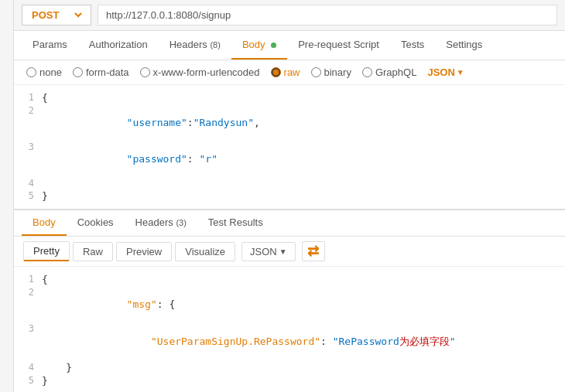  What do you see at coordinates (144, 252) in the screenshot?
I see `preview-button: Preview` at bounding box center [144, 252].